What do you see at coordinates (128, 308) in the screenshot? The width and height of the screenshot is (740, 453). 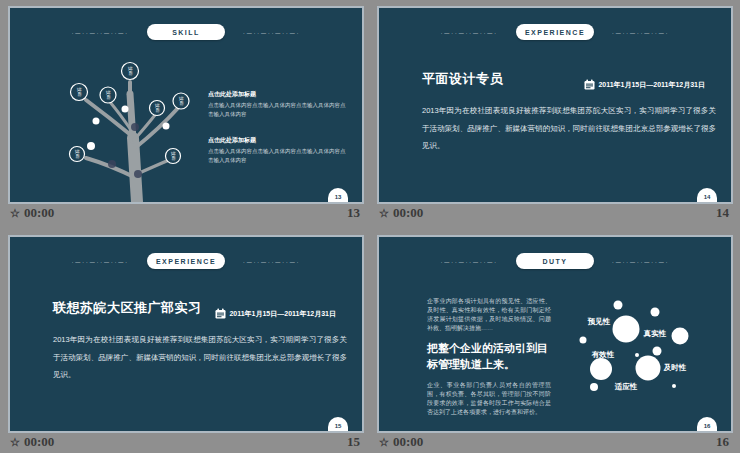 I see `job-title: 联想苏皖大区推广部实习` at bounding box center [128, 308].